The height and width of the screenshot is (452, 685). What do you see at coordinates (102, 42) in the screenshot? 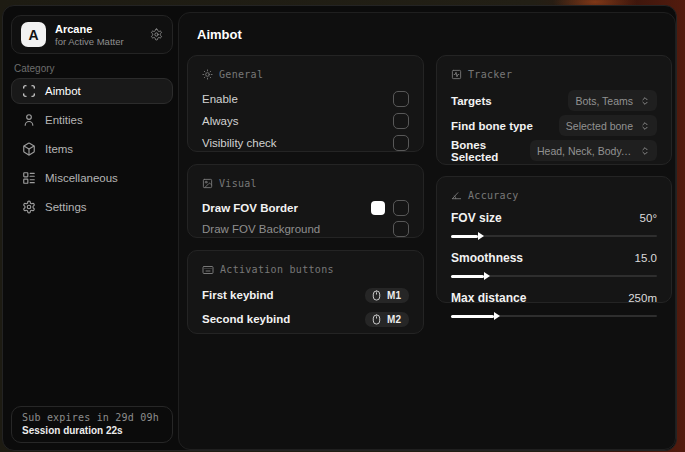
I see `app-subtitle: for Active Matter` at bounding box center [102, 42].